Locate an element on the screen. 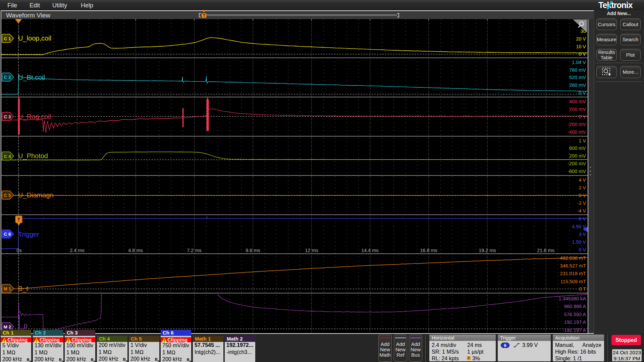  svg-text: U_loop,coil is located at coordinates (35, 38).